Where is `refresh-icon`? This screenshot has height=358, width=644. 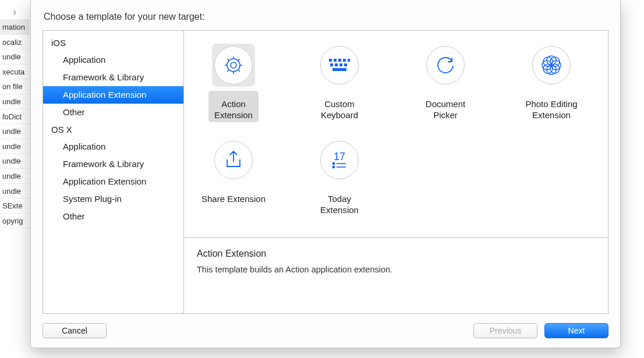
refresh-icon is located at coordinates (445, 65).